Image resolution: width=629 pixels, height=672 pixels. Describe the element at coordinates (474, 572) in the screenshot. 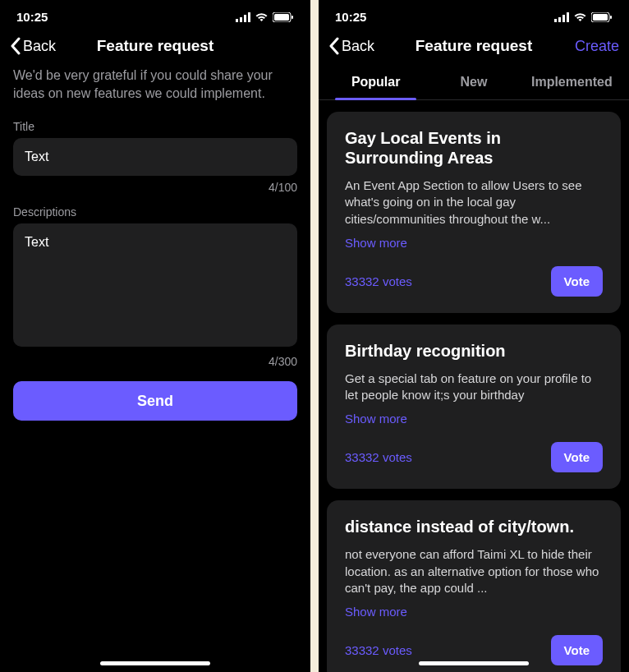

I see `card-description: not everyone can afford Taimi XL to hide…` at that location.